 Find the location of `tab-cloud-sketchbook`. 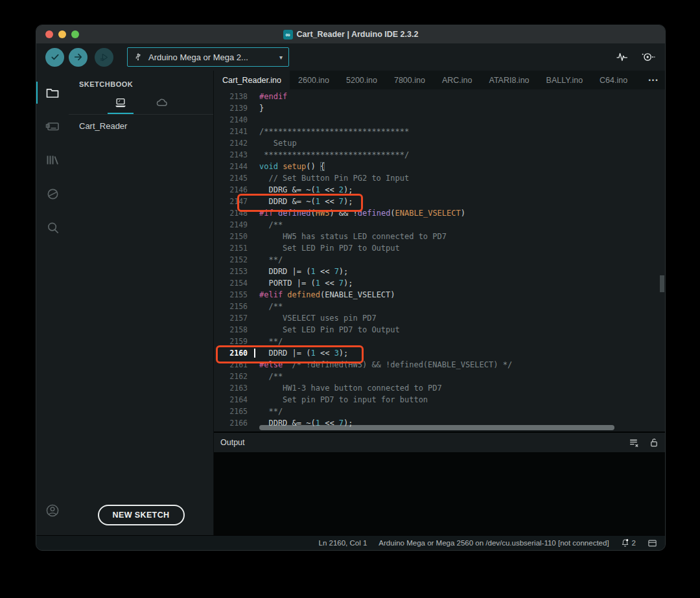

tab-cloud-sketchbook is located at coordinates (162, 104).